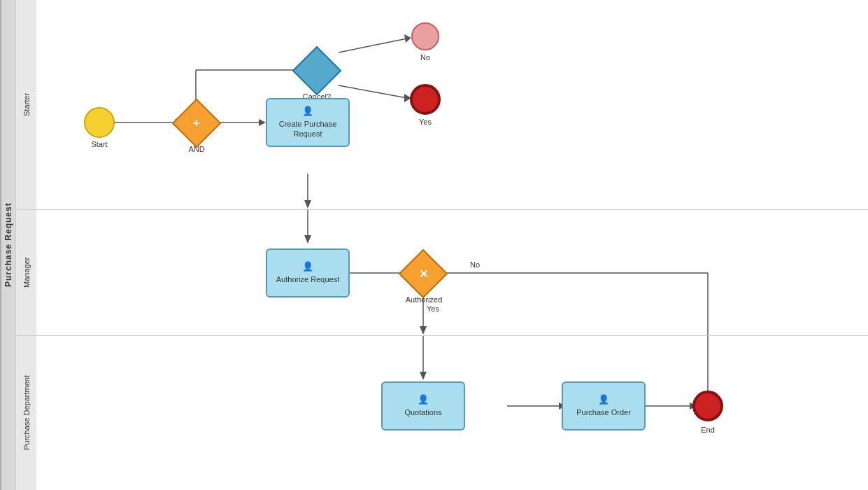 The image size is (868, 490). Describe the element at coordinates (423, 274) in the screenshot. I see `authorized-gateway: ✕` at that location.